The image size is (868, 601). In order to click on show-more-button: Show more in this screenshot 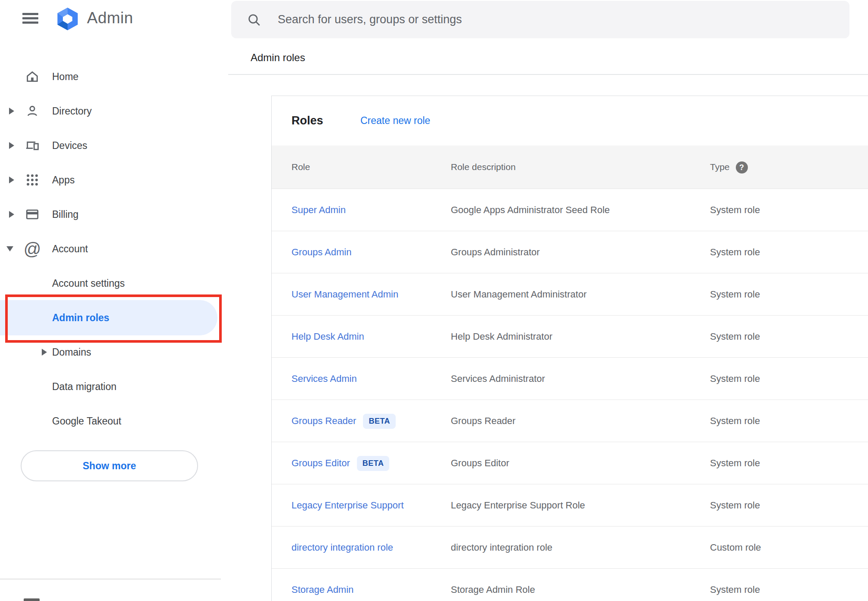, I will do `click(109, 466)`.